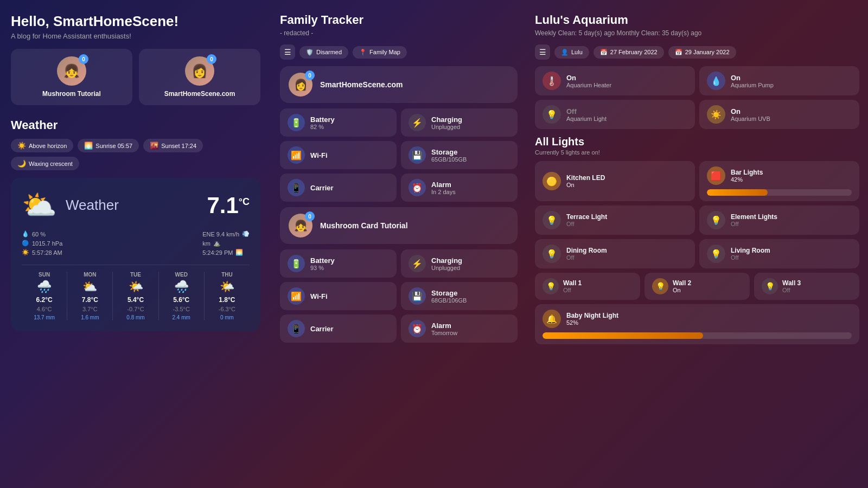 This screenshot has width=868, height=488. I want to click on aq-device-icon-0: 🌡️, so click(552, 81).